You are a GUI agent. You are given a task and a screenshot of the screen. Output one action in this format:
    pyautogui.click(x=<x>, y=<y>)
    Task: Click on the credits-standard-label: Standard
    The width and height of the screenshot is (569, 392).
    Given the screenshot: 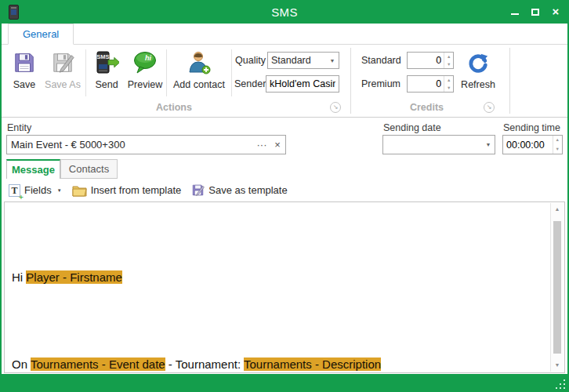 What is the action you would take?
    pyautogui.click(x=381, y=60)
    